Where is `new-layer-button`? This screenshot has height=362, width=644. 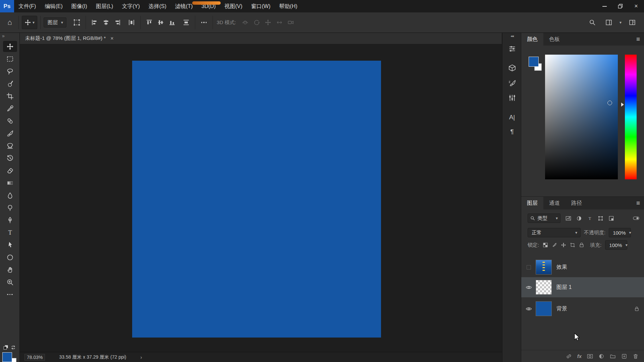 new-layer-button is located at coordinates (624, 356).